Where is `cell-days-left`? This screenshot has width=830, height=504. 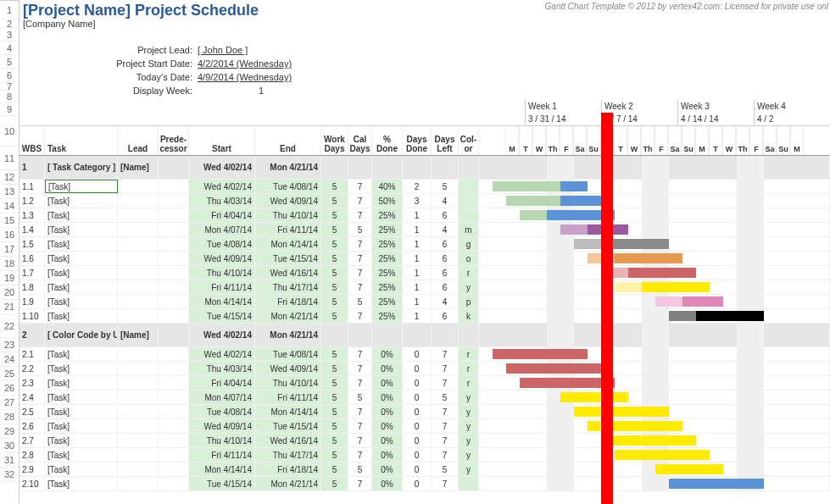
cell-days-left is located at coordinates (445, 335).